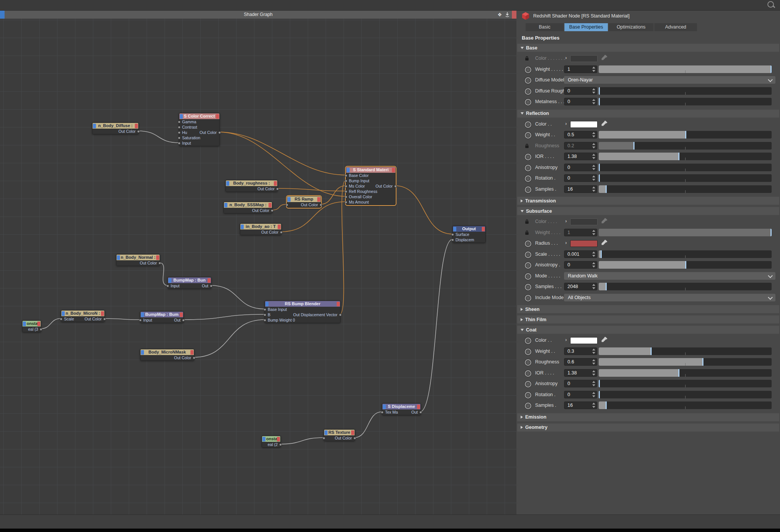  What do you see at coordinates (115, 126) in the screenshot?
I see `node-title: n_Body_Diffuse :` at bounding box center [115, 126].